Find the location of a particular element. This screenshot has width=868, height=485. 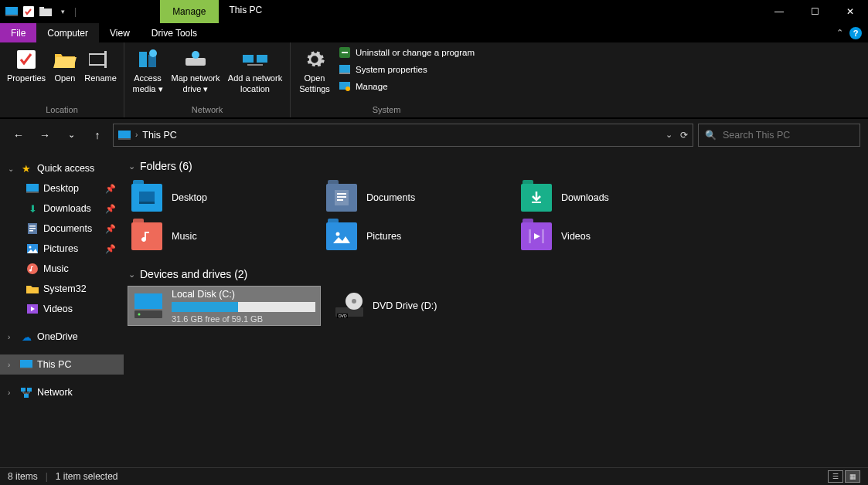

tree-this-pc: › This PC is located at coordinates (62, 365).